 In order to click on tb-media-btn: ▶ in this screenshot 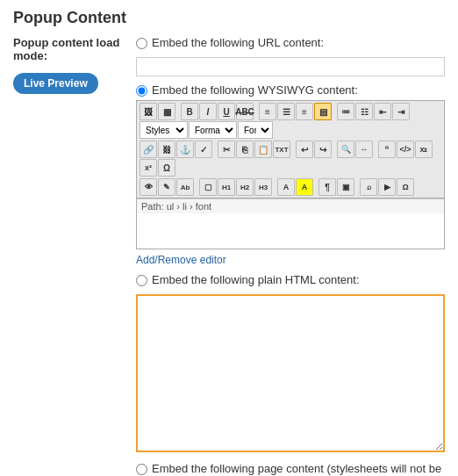, I will do `click(387, 187)`.